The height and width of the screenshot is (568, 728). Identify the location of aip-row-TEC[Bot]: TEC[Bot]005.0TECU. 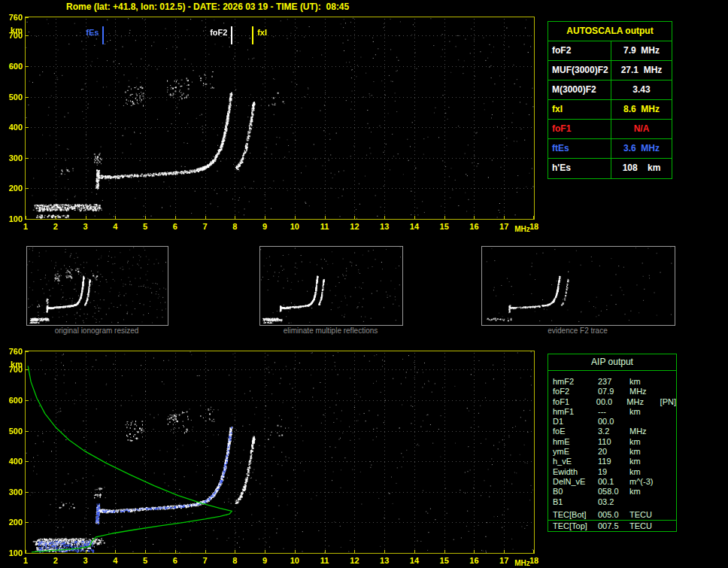
(612, 515).